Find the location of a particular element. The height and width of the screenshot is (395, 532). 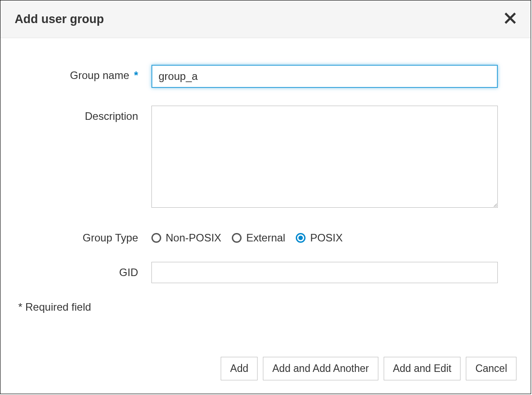

group-name-row: Group name * is located at coordinates (266, 76).